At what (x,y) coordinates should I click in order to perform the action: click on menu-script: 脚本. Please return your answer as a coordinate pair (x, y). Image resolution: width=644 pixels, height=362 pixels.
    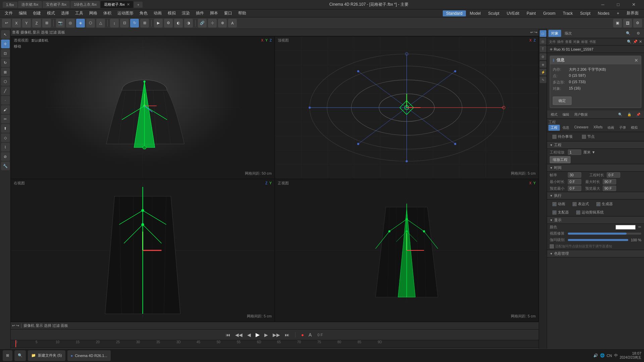
    Looking at the image, I should click on (214, 13).